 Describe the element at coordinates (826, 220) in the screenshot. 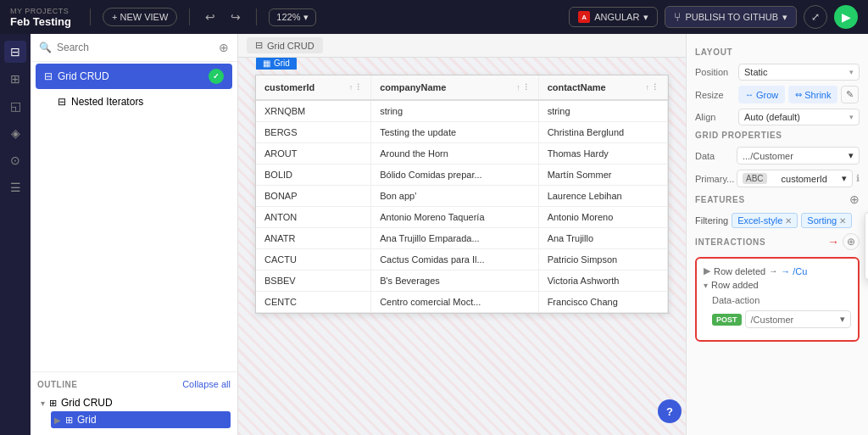

I see `sorting-tag: Sorting ✕` at that location.